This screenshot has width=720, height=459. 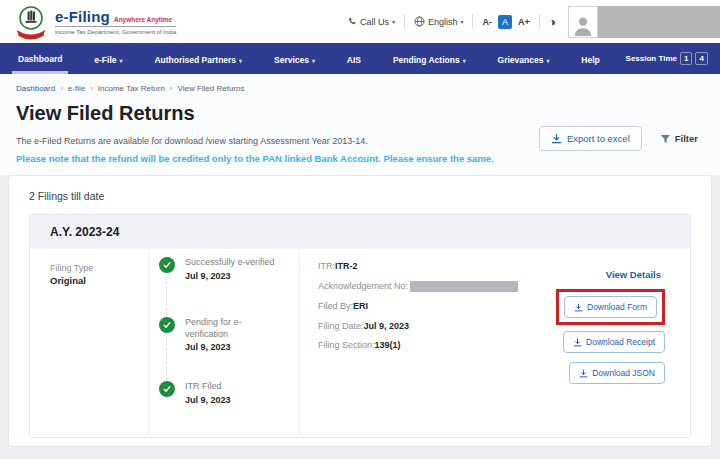 What do you see at coordinates (255, 158) in the screenshot?
I see `refund-note: Please note that the refund will be cred…` at bounding box center [255, 158].